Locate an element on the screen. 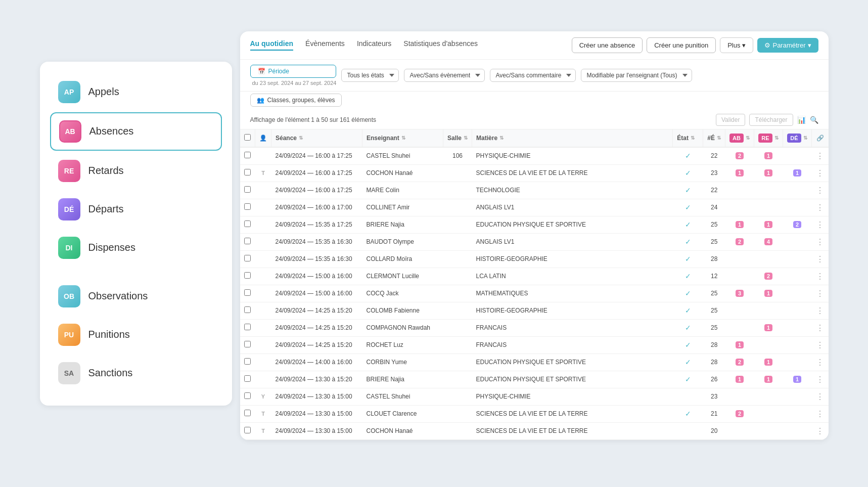 This screenshot has width=868, height=487. de-cell is located at coordinates (798, 259).